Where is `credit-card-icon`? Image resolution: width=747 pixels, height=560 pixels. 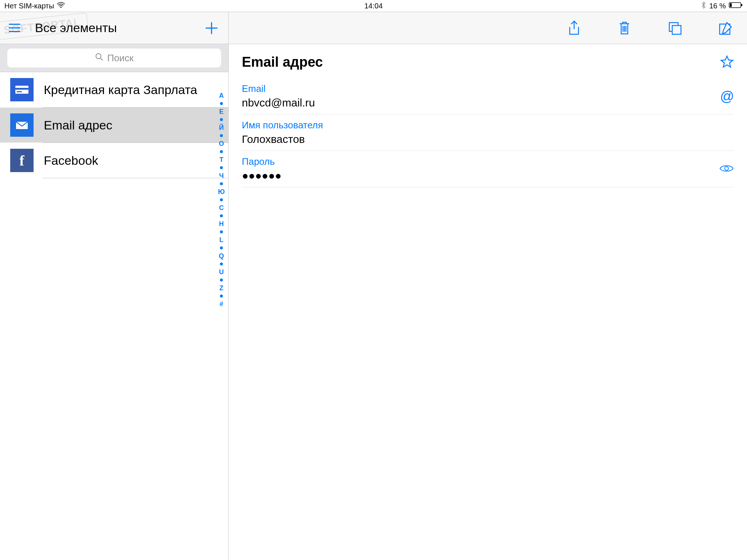
credit-card-icon is located at coordinates (22, 90).